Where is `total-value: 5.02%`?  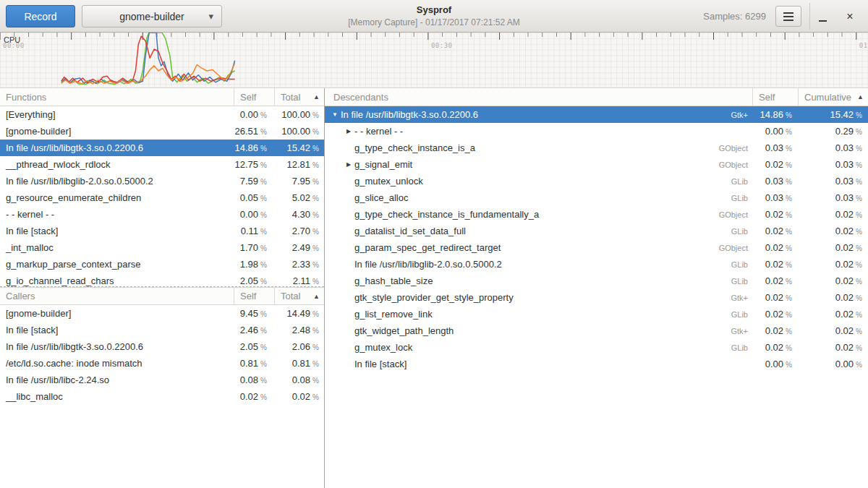 total-value: 5.02% is located at coordinates (299, 198).